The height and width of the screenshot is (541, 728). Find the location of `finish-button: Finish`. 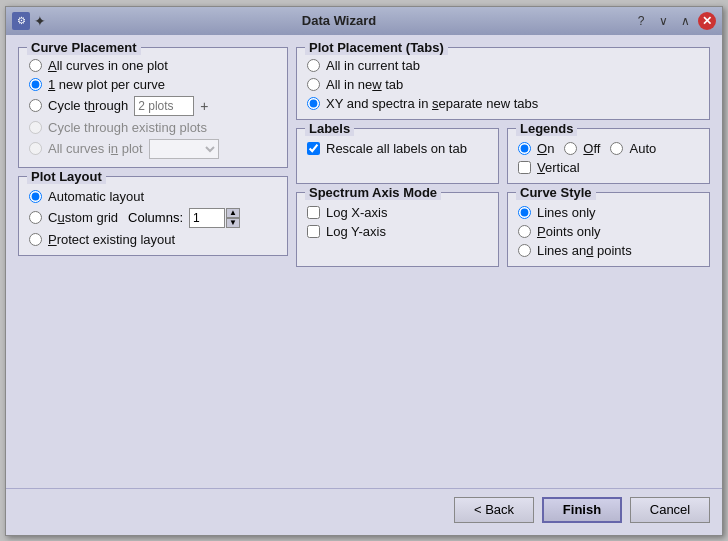

finish-button: Finish is located at coordinates (582, 510).